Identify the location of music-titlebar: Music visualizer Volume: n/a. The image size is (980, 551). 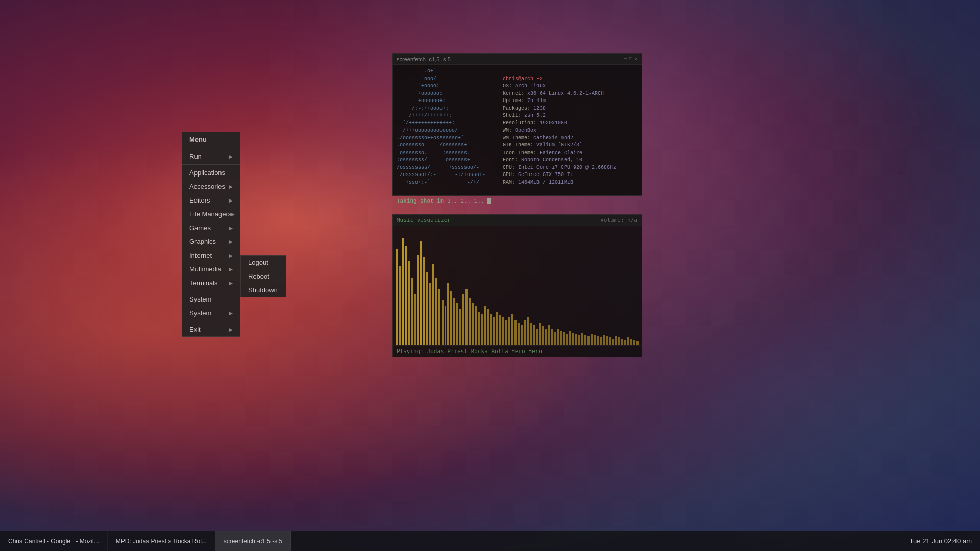
(517, 220).